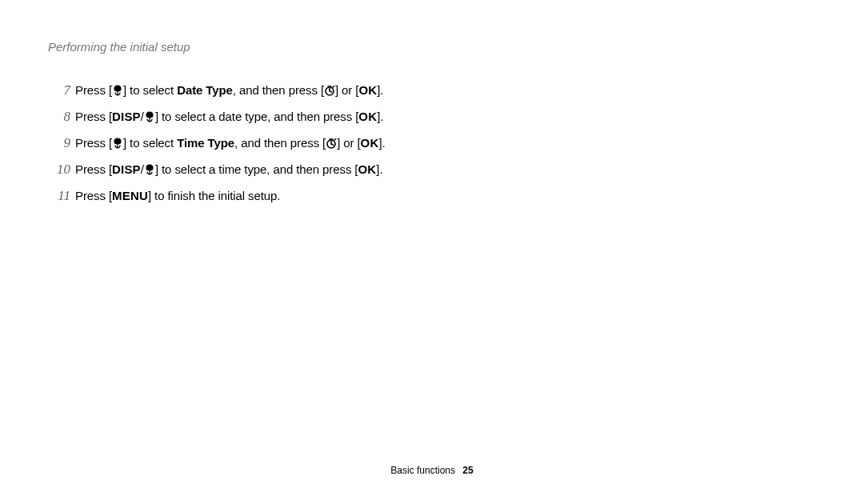 The image size is (864, 504). I want to click on step-bold-term: Date Type, so click(205, 90).